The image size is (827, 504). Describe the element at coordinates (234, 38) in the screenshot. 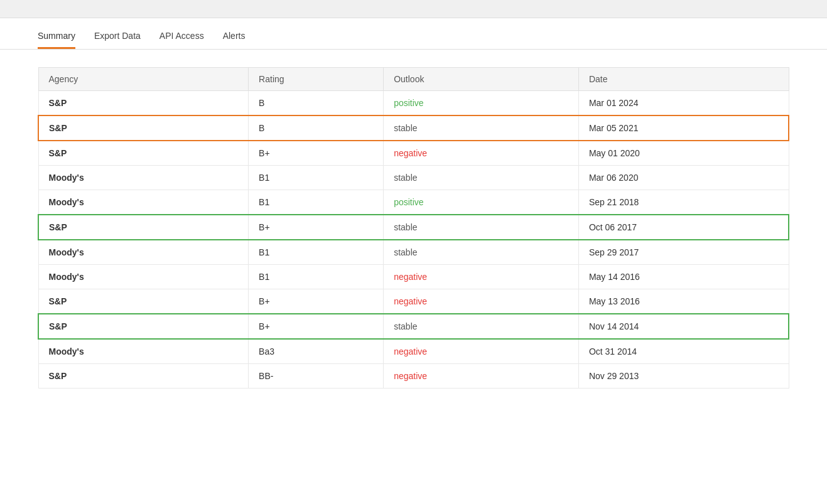

I see `nav-tab-alerts: Alerts` at that location.